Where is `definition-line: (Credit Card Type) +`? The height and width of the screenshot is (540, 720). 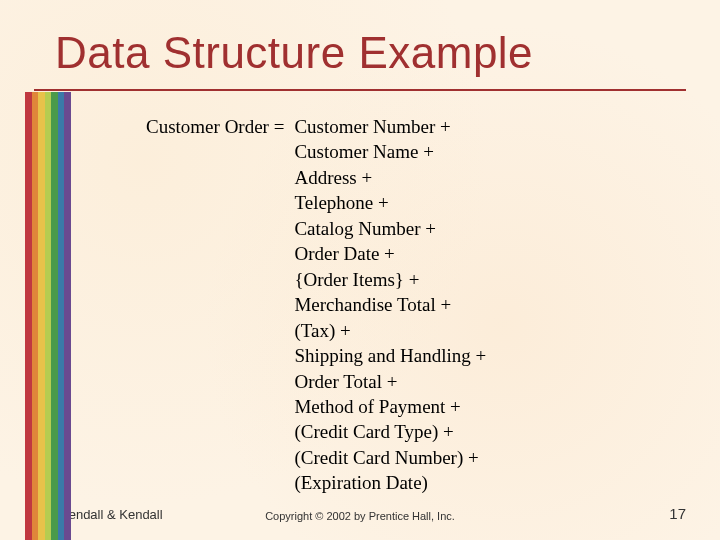 definition-line: (Credit Card Type) + is located at coordinates (390, 432).